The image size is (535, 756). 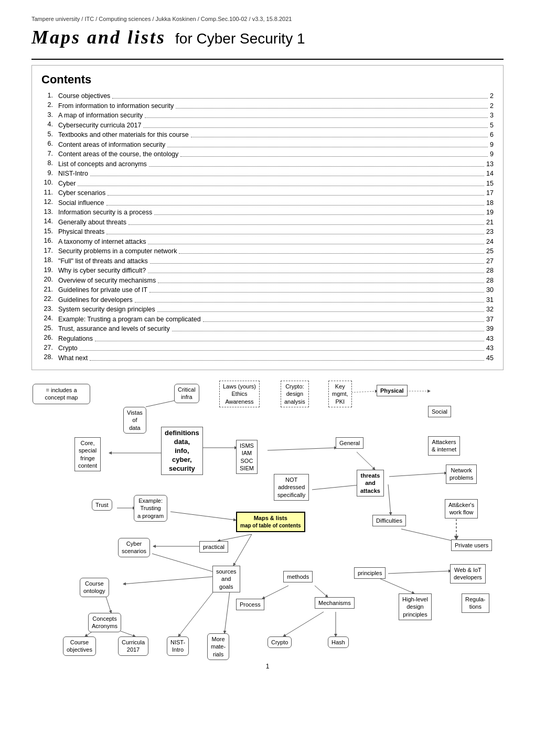 What do you see at coordinates (276, 222) in the screenshot?
I see `toc-title: Generally about threats 21` at bounding box center [276, 222].